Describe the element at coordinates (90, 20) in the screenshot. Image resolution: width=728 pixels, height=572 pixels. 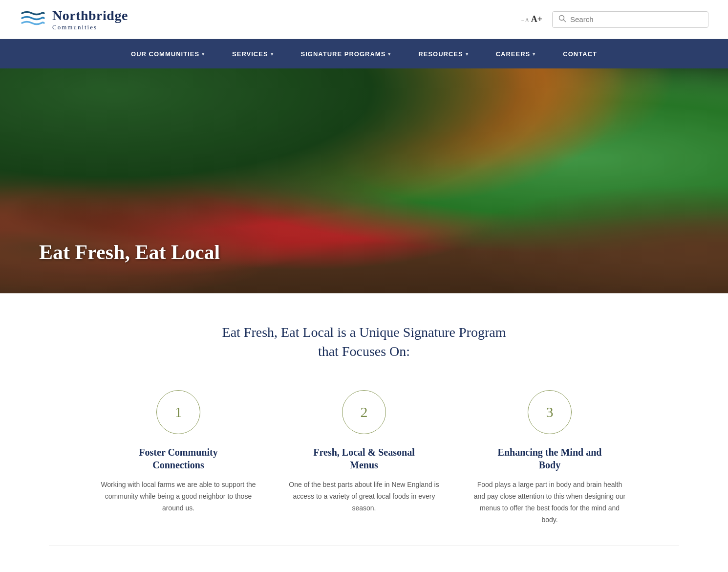
I see `logo-text: Northbridge Communities` at that location.